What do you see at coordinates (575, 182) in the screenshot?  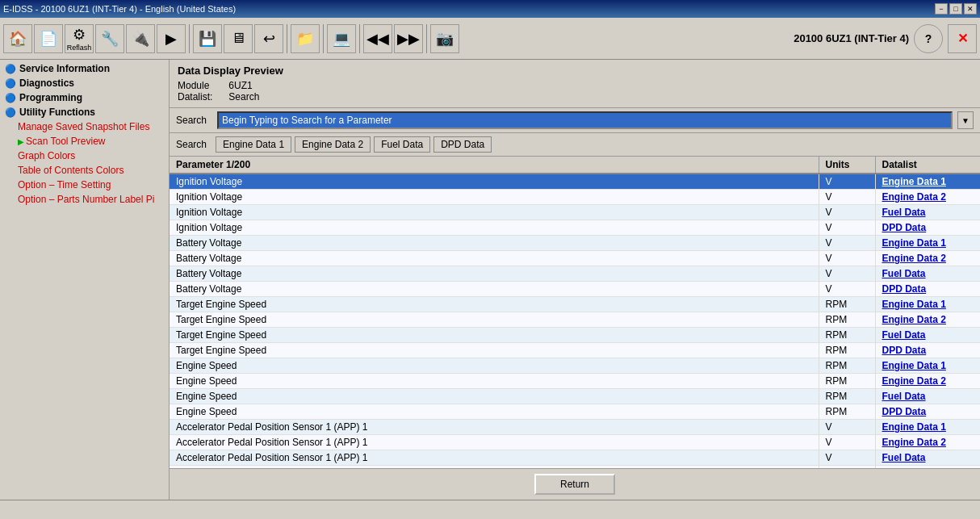 I see `table-row: Ignition VoltageVEngine Data 1` at bounding box center [575, 182].